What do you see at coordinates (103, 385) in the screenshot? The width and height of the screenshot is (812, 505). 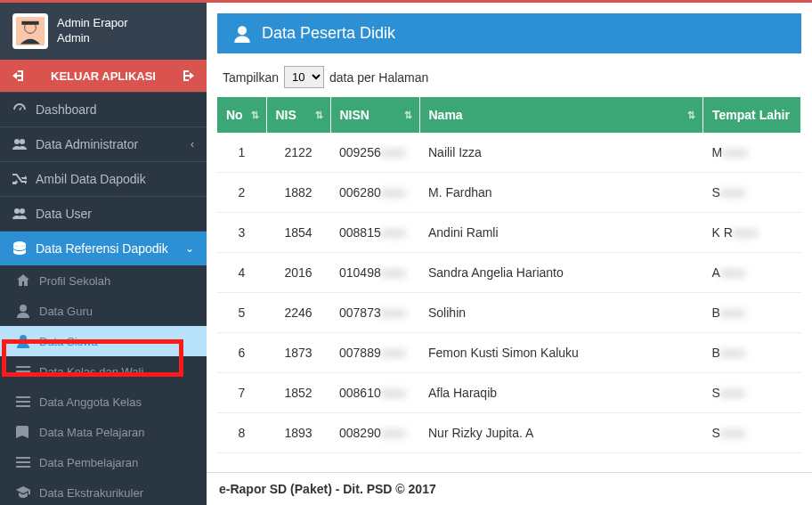 I see `nav-submenu: Profil Sekolah Data Guru Data Siswa Data…` at bounding box center [103, 385].